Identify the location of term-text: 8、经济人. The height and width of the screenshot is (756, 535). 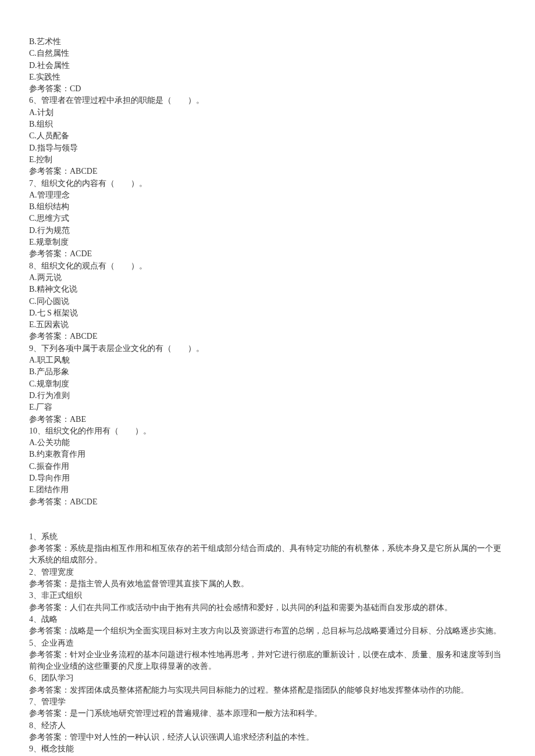
(268, 726).